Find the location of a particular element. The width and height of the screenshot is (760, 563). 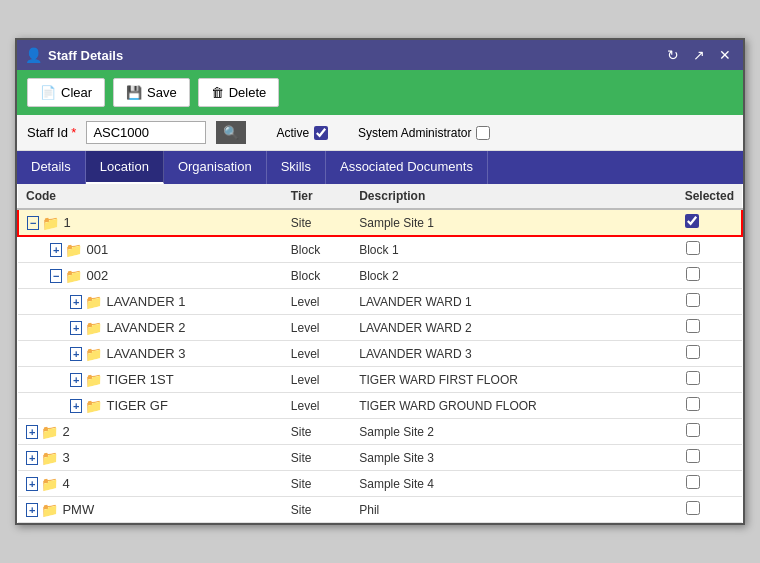

table-row: +📁LAVANDER 1LevelLAVANDER WARD 1 is located at coordinates (380, 302).